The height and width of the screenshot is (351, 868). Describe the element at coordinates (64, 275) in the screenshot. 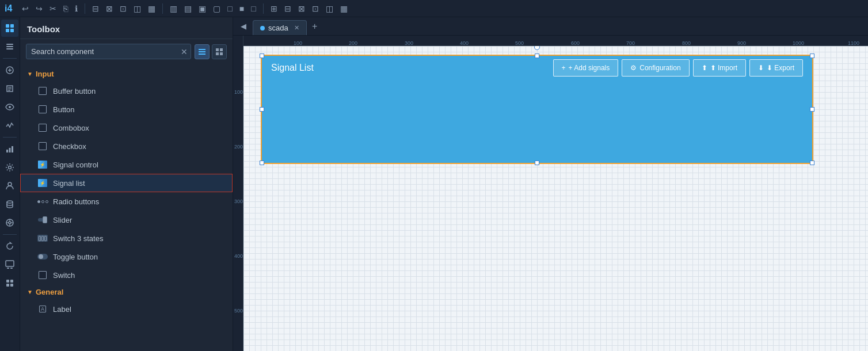

I see `switch-label: Switch` at that location.